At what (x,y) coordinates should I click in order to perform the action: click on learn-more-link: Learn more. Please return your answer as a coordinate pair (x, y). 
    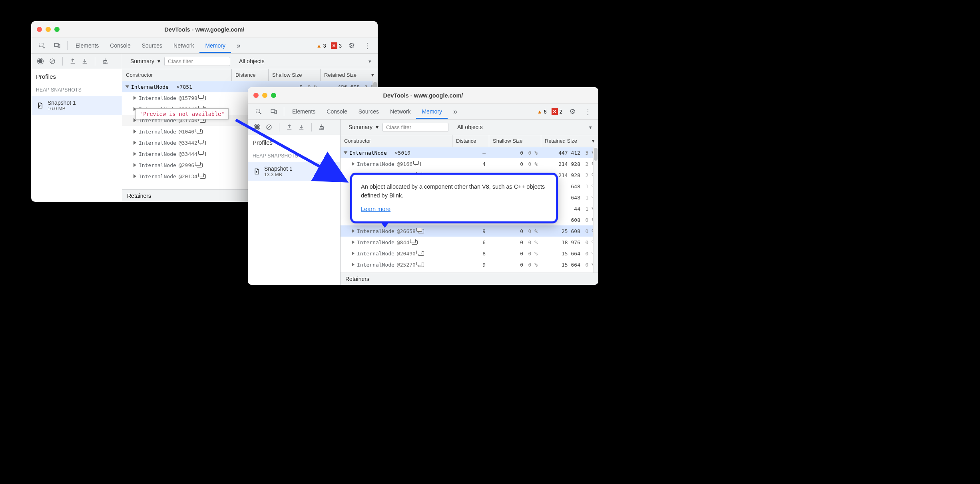
    Looking at the image, I should click on (376, 209).